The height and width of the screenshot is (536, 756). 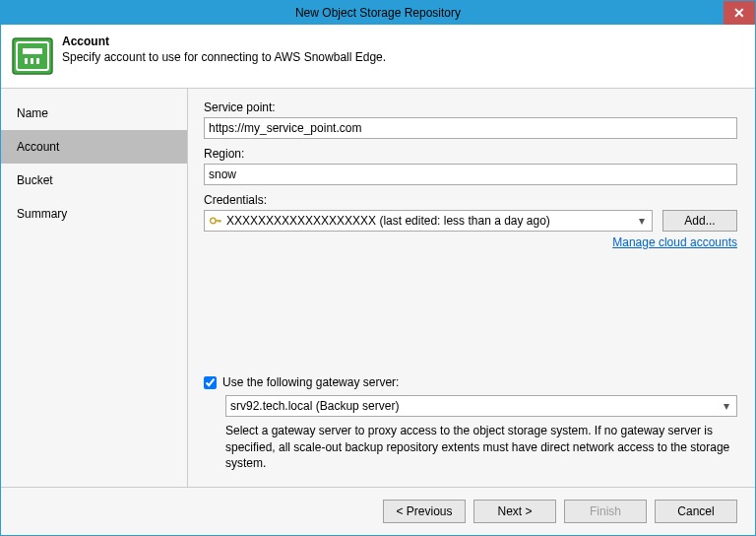 What do you see at coordinates (378, 13) in the screenshot?
I see `titlebar: New Object Storage Repository ✕` at bounding box center [378, 13].